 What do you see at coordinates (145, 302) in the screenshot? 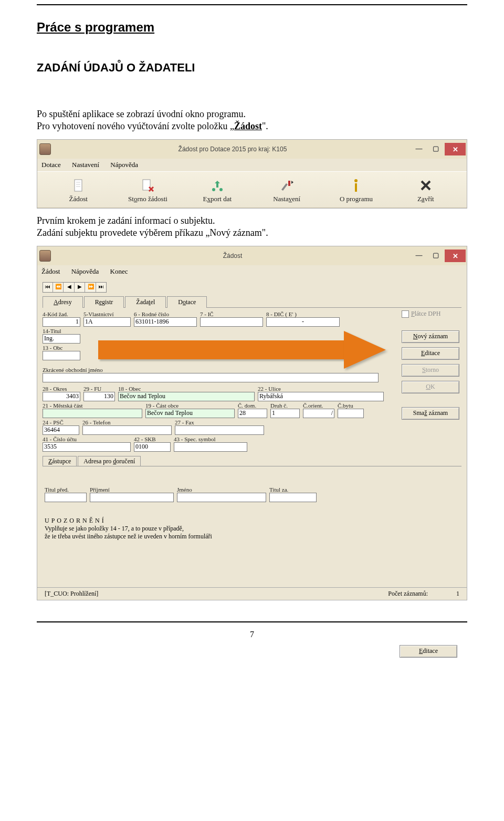
I see `tab-zadatel: Žadatel` at bounding box center [145, 302].